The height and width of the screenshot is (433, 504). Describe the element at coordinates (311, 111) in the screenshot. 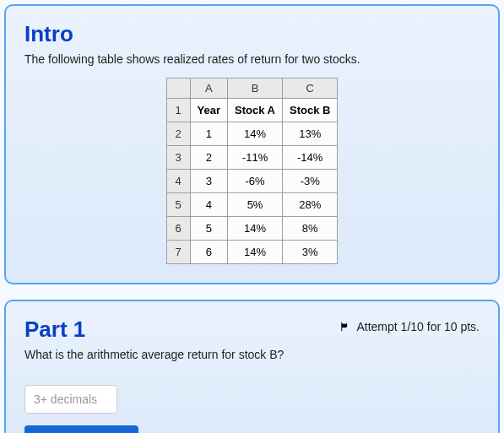

I see `header-stock-b: Stock B` at that location.